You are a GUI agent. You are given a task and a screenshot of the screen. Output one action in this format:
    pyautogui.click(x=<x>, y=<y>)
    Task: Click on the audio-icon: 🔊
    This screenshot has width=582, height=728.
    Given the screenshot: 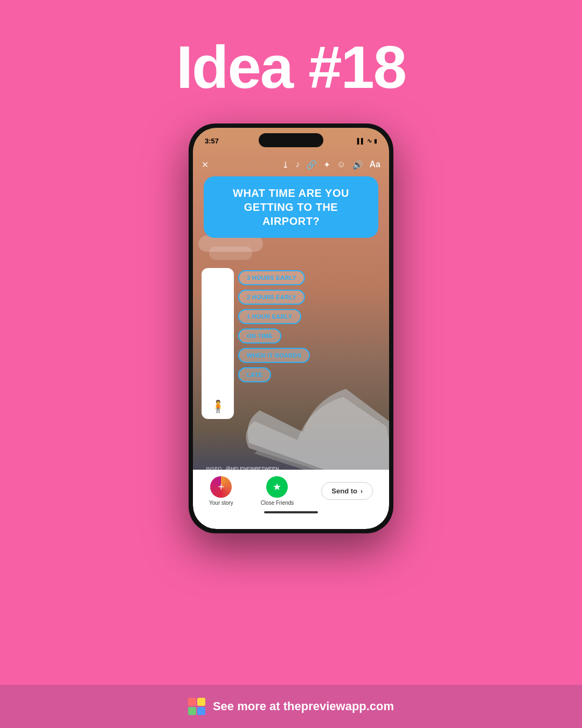 What is the action you would take?
    pyautogui.click(x=358, y=165)
    